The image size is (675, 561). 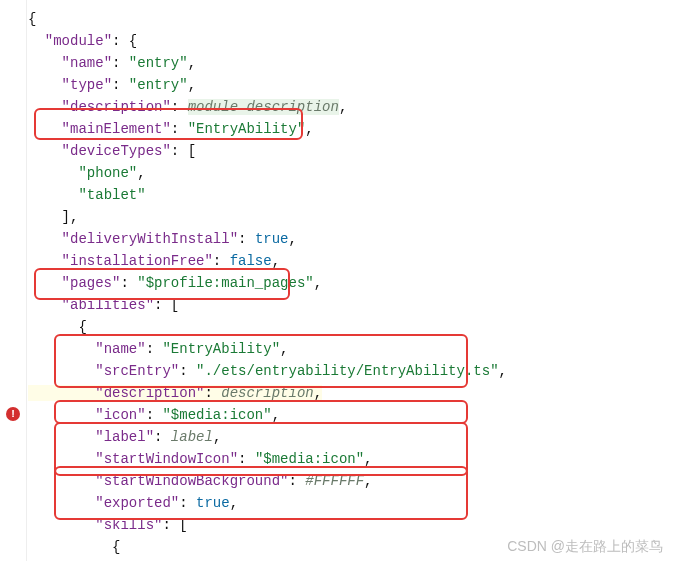 What do you see at coordinates (352, 393) in the screenshot?
I see `code-line: "description": description,` at bounding box center [352, 393].